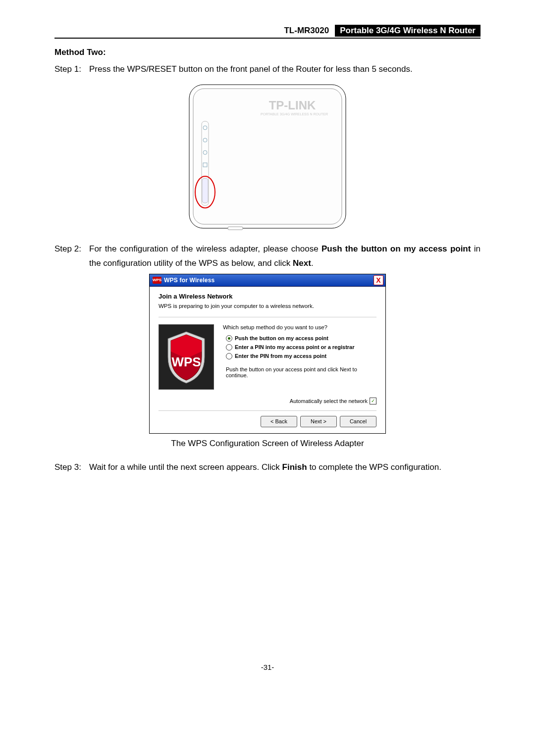  What do you see at coordinates (373, 401) in the screenshot?
I see `checkbox-checked-icon: ✓` at bounding box center [373, 401].